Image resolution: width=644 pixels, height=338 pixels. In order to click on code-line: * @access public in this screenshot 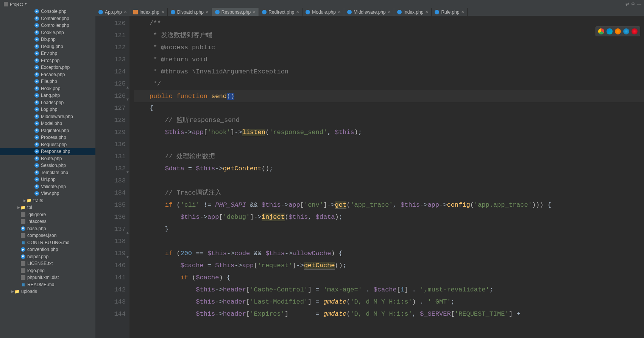, I will do `click(389, 48)`.